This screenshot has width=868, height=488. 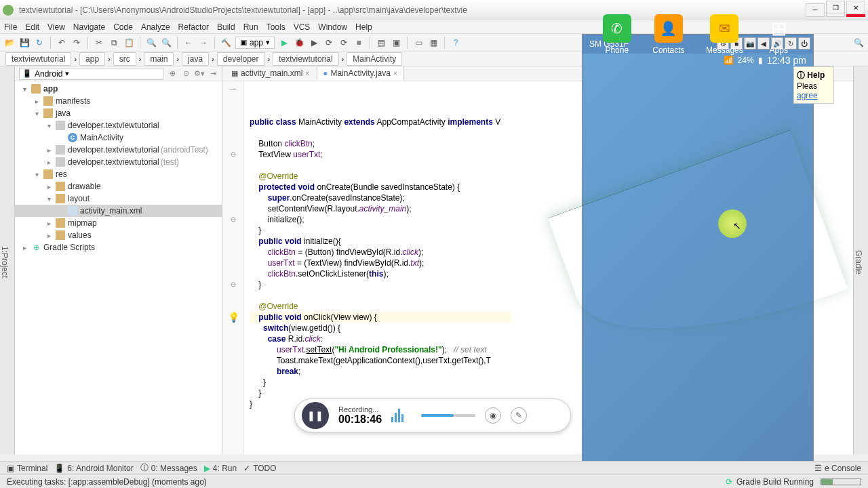 I want to click on debug-icon: 🐞, so click(x=299, y=43).